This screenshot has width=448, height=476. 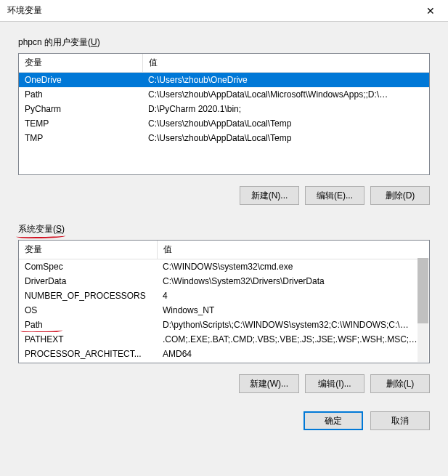 What do you see at coordinates (224, 124) in the screenshot?
I see `table-row: TEMPC:\Users\zhoub\AppData\Local\Temp` at bounding box center [224, 124].